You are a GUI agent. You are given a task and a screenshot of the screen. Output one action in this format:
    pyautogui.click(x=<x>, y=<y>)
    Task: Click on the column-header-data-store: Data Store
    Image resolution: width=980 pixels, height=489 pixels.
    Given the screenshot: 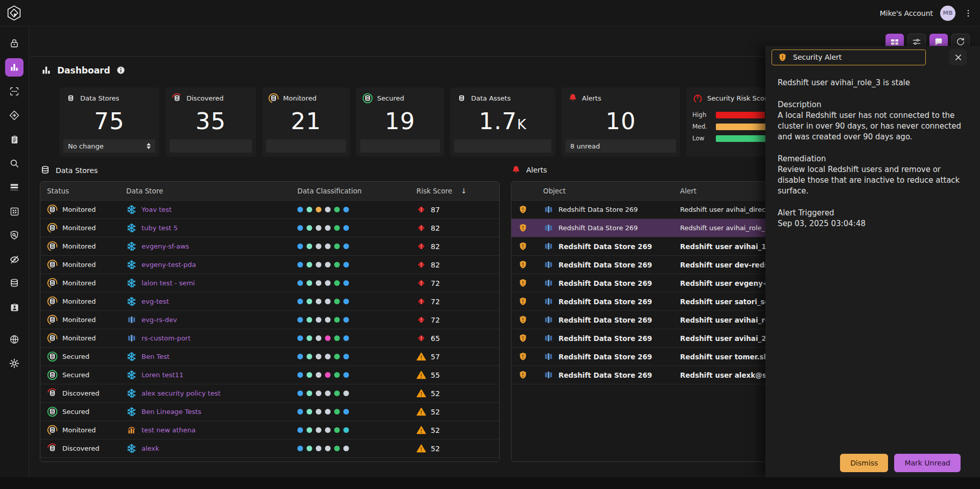 What is the action you would take?
    pyautogui.click(x=203, y=191)
    